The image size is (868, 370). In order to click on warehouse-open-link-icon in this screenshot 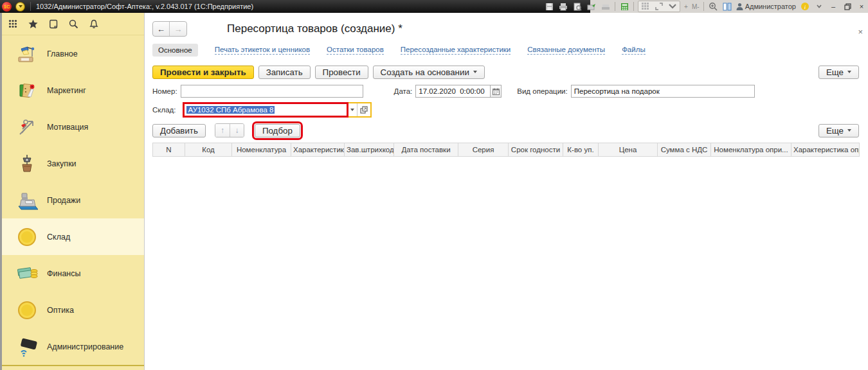, I will do `click(364, 110)`.